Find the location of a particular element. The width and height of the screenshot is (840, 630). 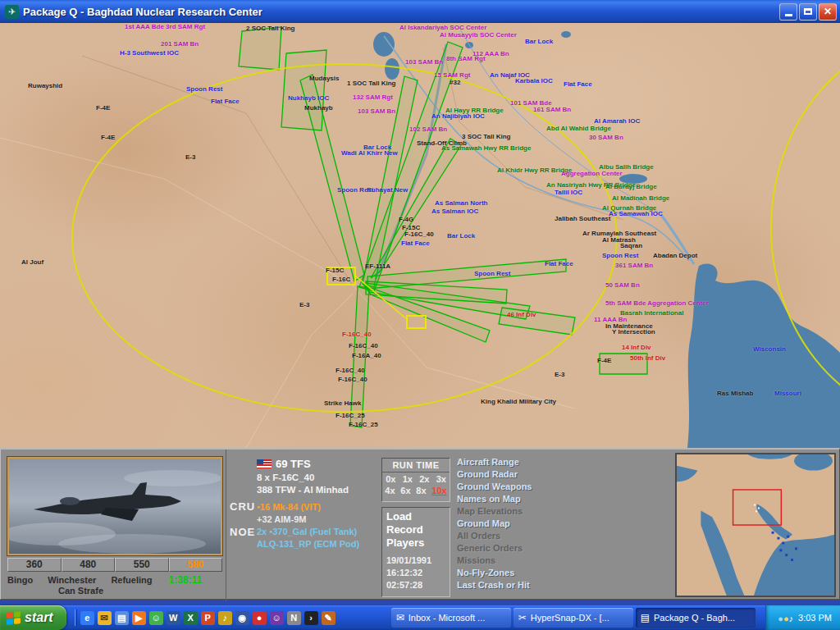

powerpoint-icon: P is located at coordinates (208, 619).